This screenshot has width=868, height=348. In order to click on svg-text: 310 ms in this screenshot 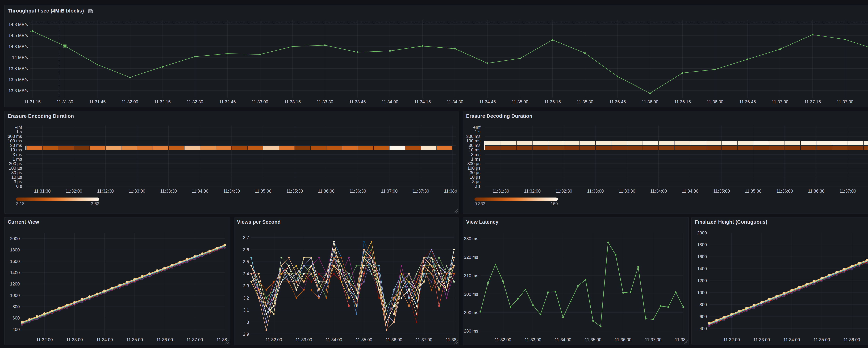, I will do `click(471, 276)`.